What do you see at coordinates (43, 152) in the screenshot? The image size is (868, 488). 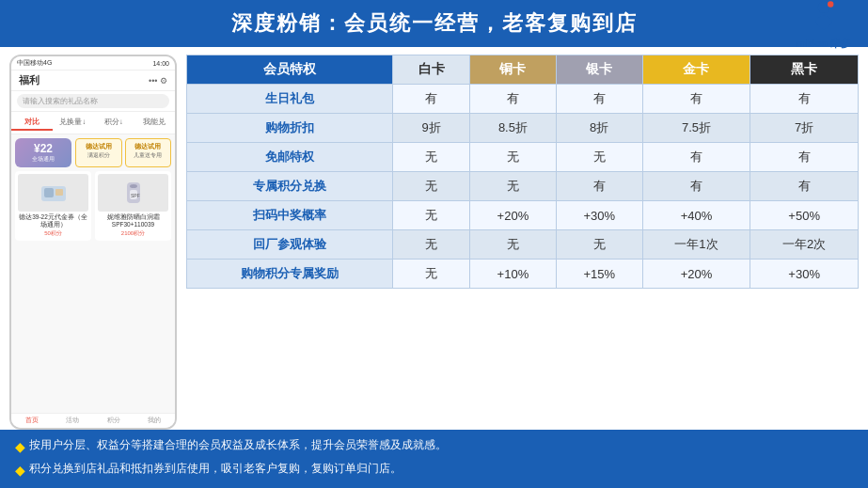 I see `coupon-card-main: ¥22 全场通用` at bounding box center [43, 152].